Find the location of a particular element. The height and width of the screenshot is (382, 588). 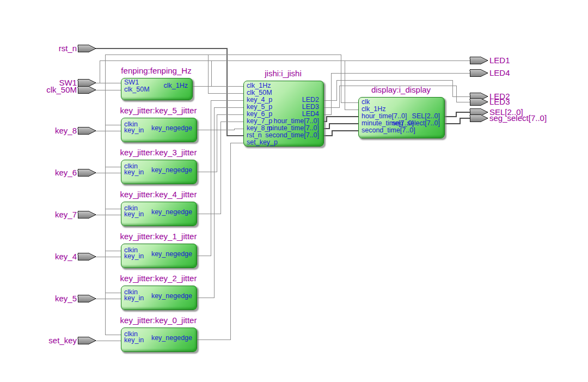

port-key_0_jitter-out-0: key_negedge is located at coordinates (157, 338).